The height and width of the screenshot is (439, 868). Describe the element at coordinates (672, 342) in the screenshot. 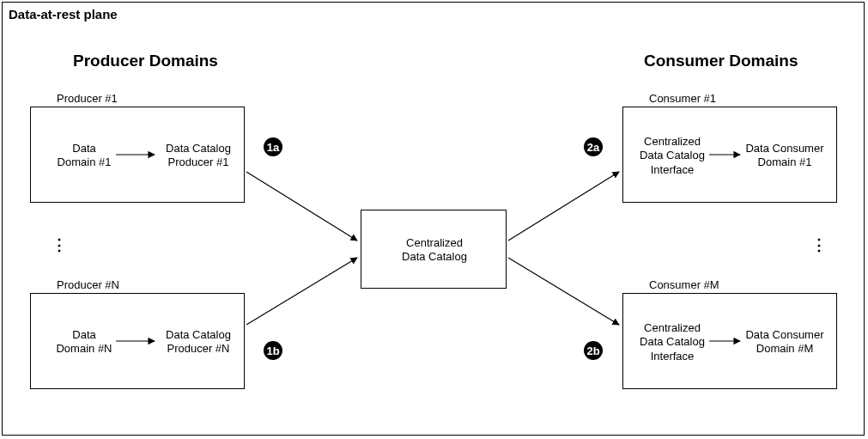

I see `consumer-m-interface: CentralizedData CatalogInterface` at that location.